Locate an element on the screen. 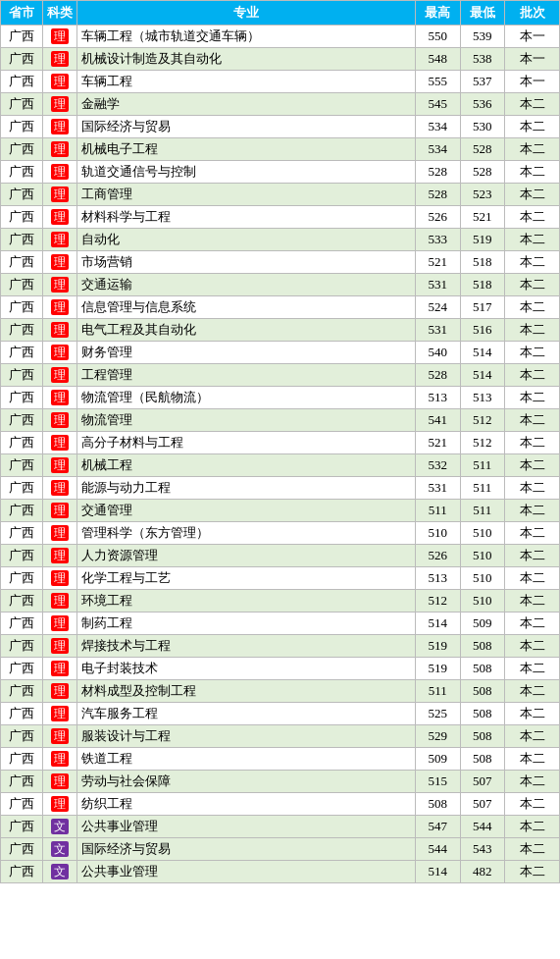 The width and height of the screenshot is (560, 959). cell-high: 524 is located at coordinates (437, 308).